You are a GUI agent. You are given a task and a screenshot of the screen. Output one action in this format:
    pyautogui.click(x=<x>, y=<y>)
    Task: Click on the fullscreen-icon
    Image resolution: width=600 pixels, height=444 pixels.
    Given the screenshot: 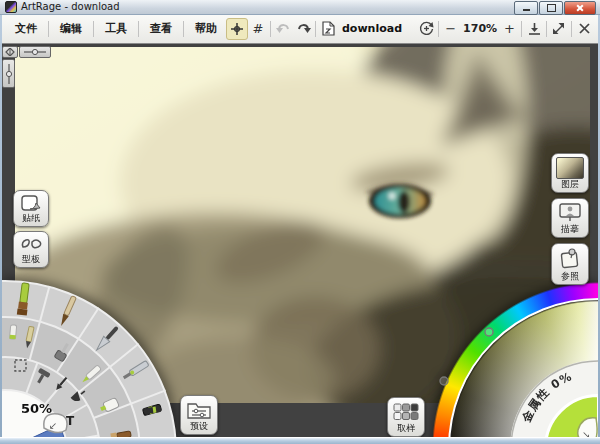 What is the action you would take?
    pyautogui.click(x=559, y=29)
    